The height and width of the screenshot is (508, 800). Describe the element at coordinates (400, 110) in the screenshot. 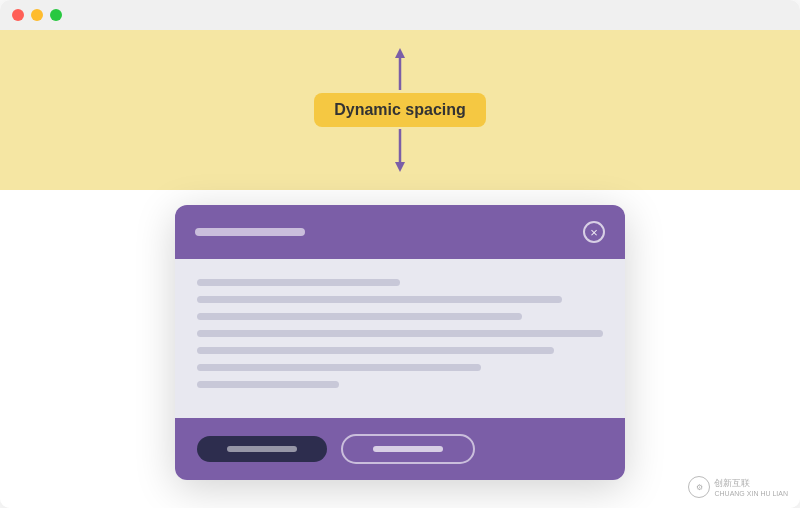

I see `arrow-container: Dynamic spacing` at that location.